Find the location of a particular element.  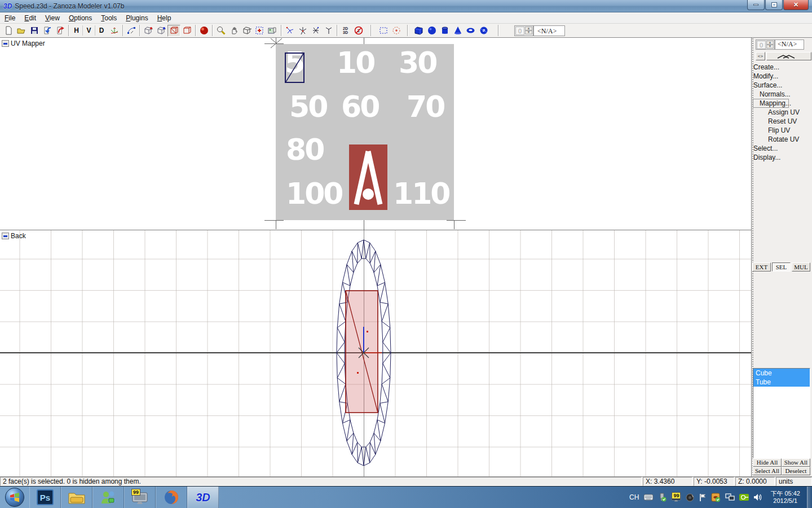

lock-z-button: Z is located at coordinates (359, 30).